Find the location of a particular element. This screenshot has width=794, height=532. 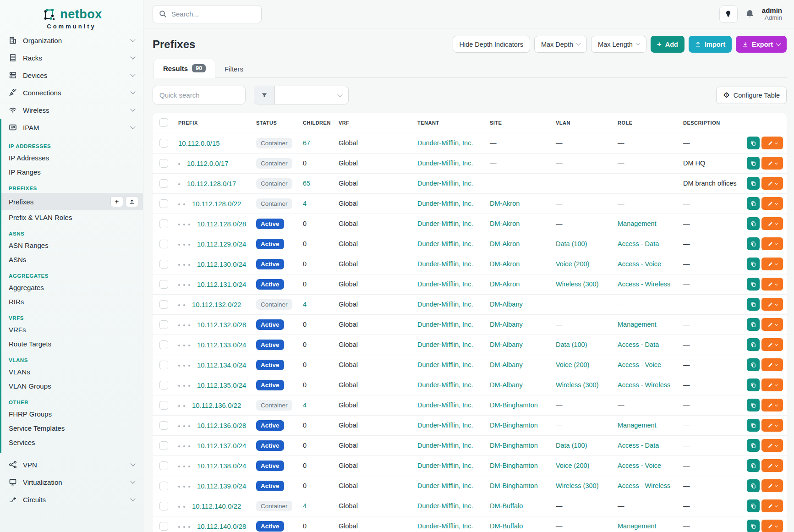

sidebar-item-route-targets: Route Targets is located at coordinates (72, 344).